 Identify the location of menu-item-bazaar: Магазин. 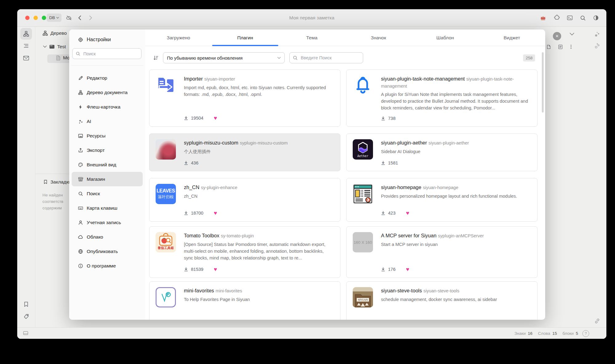
(107, 179).